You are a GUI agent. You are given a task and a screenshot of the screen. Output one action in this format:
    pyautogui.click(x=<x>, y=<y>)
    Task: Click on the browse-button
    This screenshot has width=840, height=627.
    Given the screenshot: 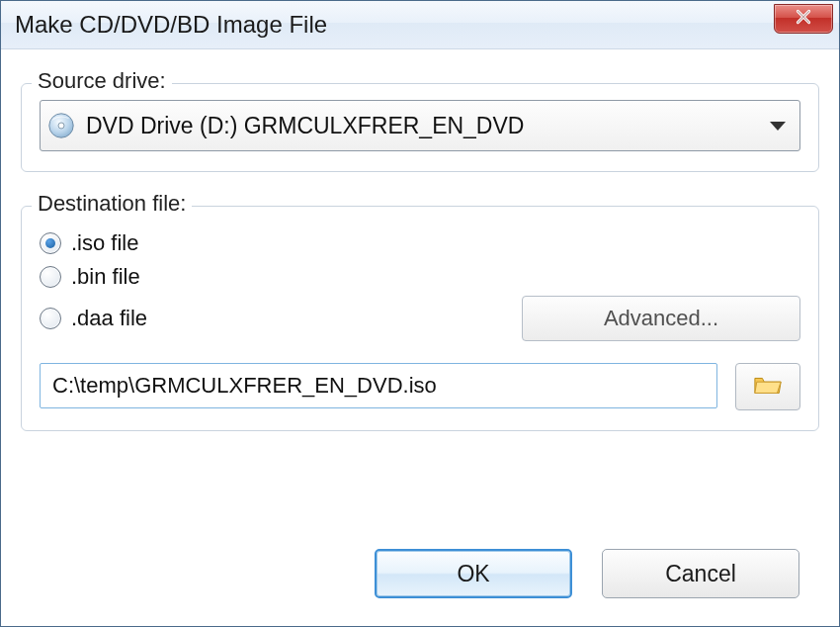 What is the action you would take?
    pyautogui.click(x=768, y=387)
    